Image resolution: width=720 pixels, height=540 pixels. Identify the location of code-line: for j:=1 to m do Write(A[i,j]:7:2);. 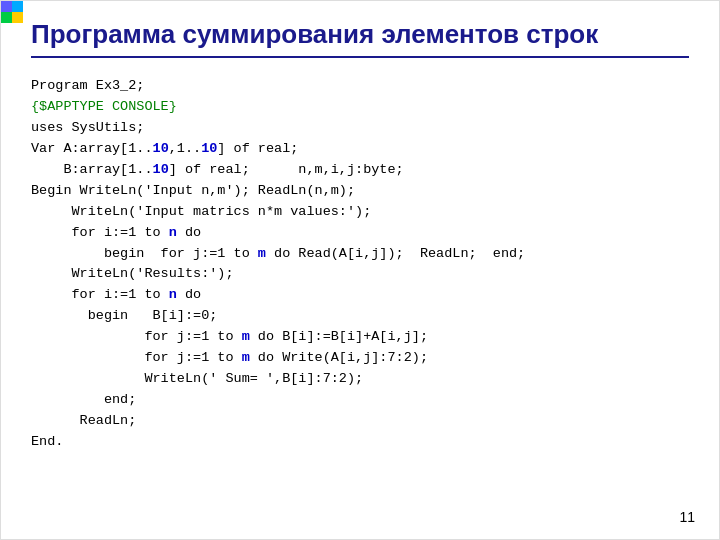
(360, 358).